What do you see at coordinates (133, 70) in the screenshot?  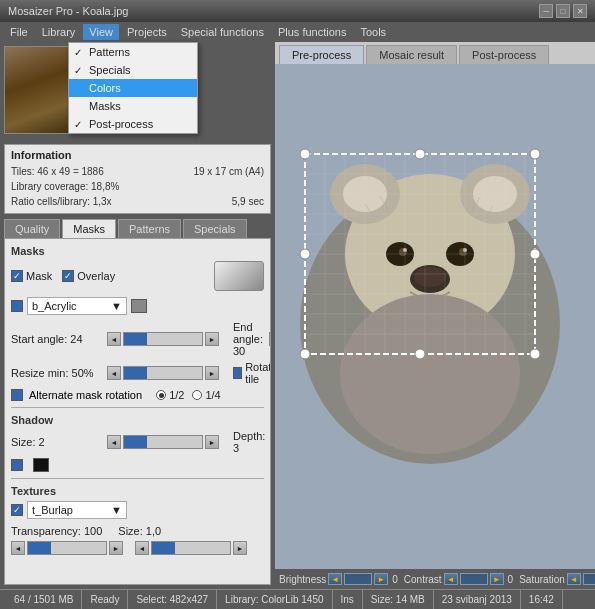 I see `dropdown-specials: ✓ Specials` at bounding box center [133, 70].